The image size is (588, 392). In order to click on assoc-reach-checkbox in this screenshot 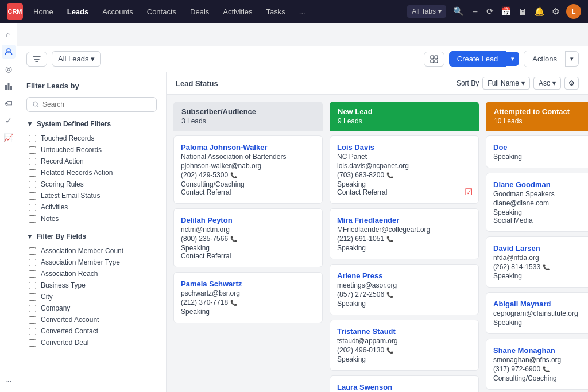, I will do `click(32, 274)`.